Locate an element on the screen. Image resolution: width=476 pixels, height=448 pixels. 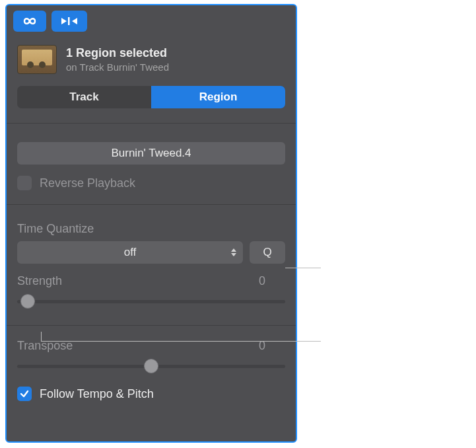
catch-playhead-button is located at coordinates (69, 21).